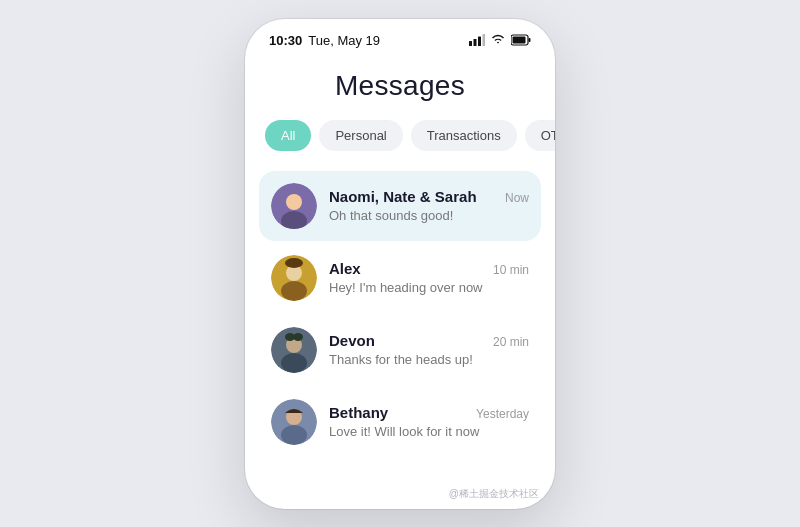 This screenshot has height=527, width=800. Describe the element at coordinates (429, 216) in the screenshot. I see `conversation-preview: Oh that sounds good!` at that location.